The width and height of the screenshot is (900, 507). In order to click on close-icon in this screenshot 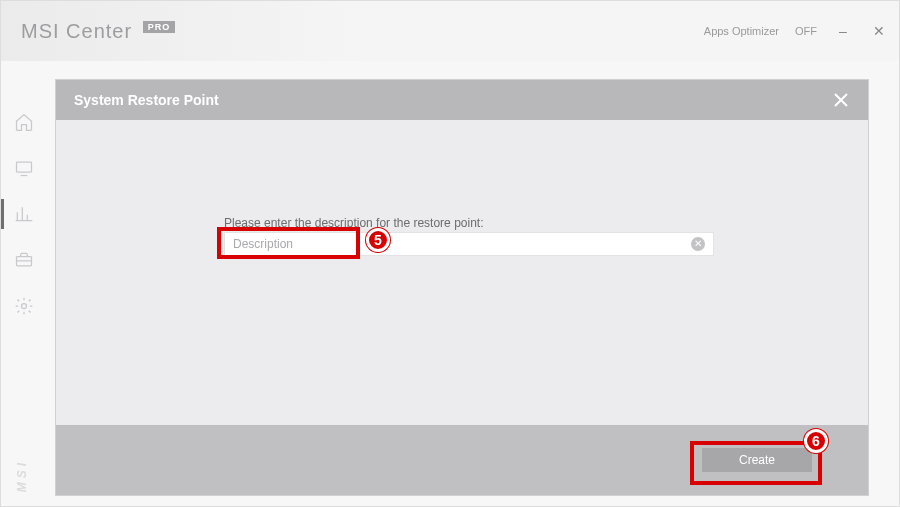, I will do `click(841, 100)`.